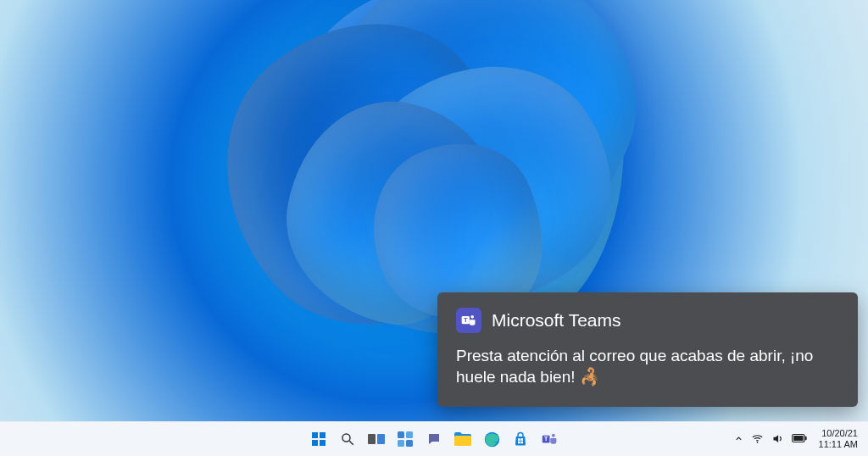  I want to click on clock-date: 10/20/21, so click(839, 434).